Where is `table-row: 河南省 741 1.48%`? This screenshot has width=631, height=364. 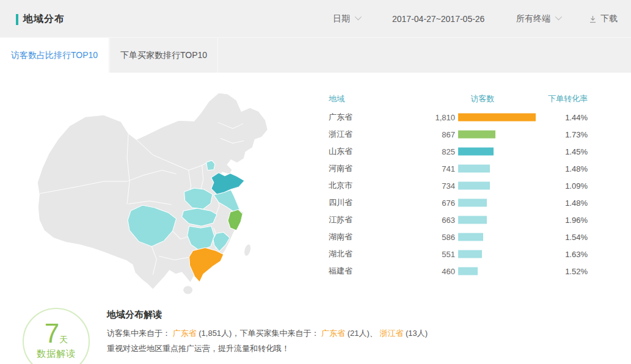 table-row: 河南省 741 1.48% is located at coordinates (456, 169).